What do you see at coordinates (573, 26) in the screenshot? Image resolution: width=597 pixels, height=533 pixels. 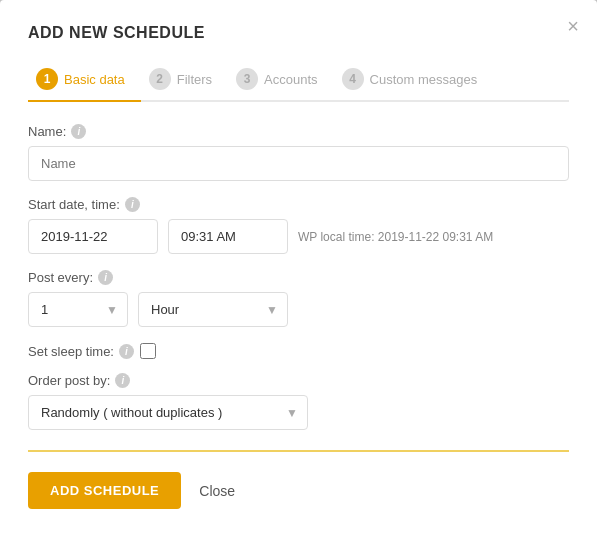 I see `close-icon: ×` at bounding box center [573, 26].